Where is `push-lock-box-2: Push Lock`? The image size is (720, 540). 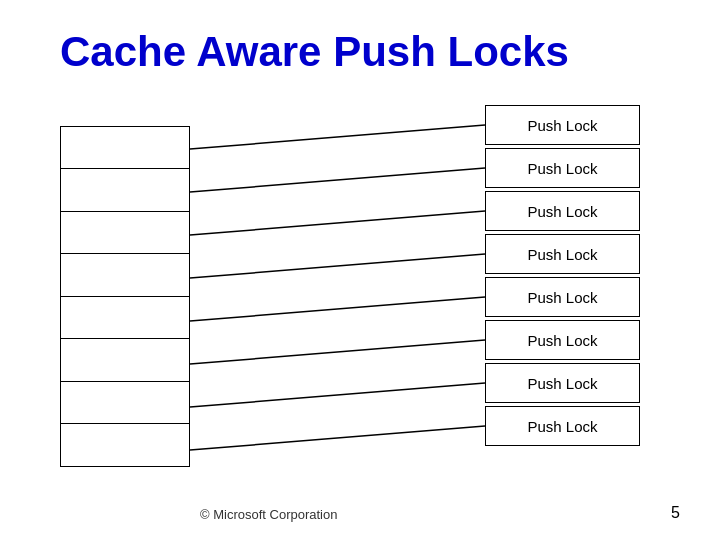 push-lock-box-2: Push Lock is located at coordinates (562, 168).